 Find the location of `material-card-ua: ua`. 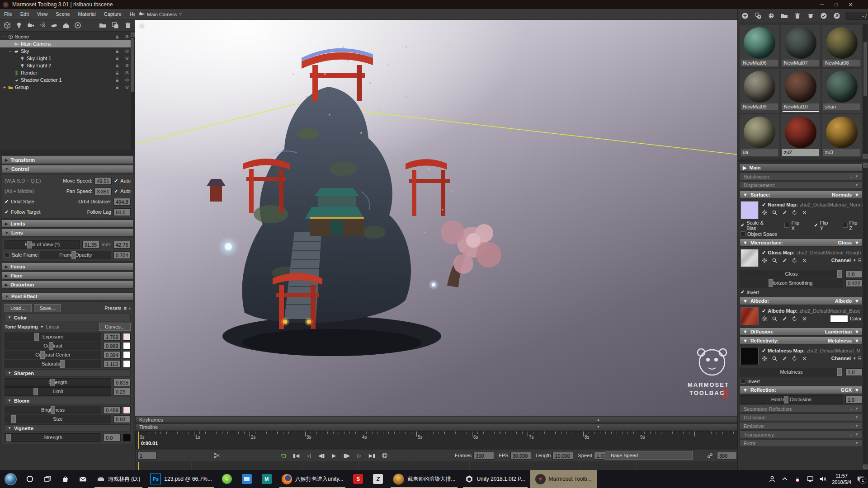

material-card-ua: ua is located at coordinates (760, 136).